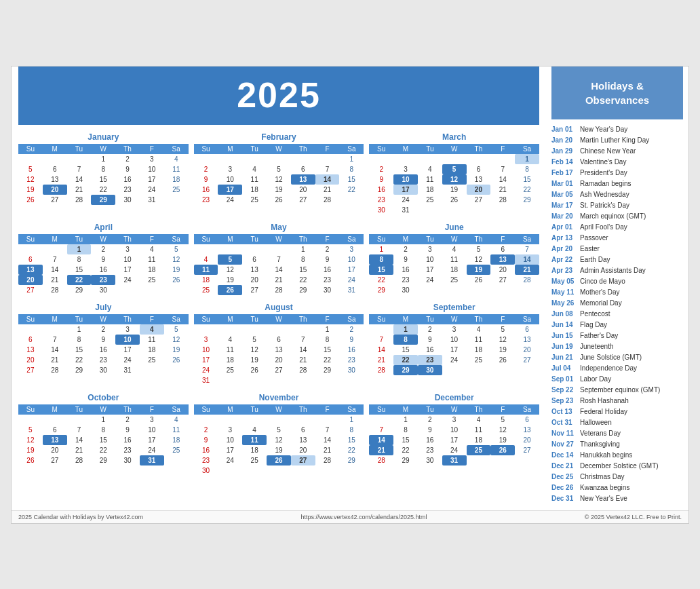  What do you see at coordinates (279, 360) in the screenshot?
I see `table-row: 17181920212223` at bounding box center [279, 360].